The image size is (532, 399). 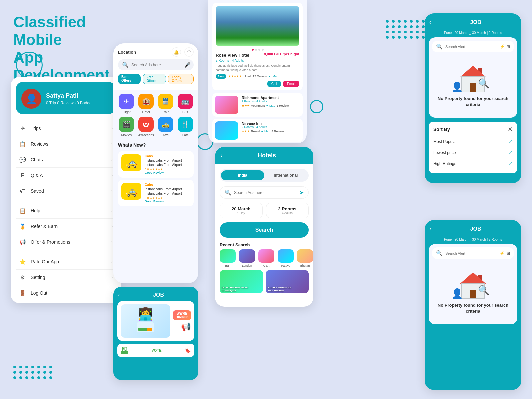 What do you see at coordinates (471, 253) in the screenshot?
I see `alert-search-input-bottom` at bounding box center [471, 253].